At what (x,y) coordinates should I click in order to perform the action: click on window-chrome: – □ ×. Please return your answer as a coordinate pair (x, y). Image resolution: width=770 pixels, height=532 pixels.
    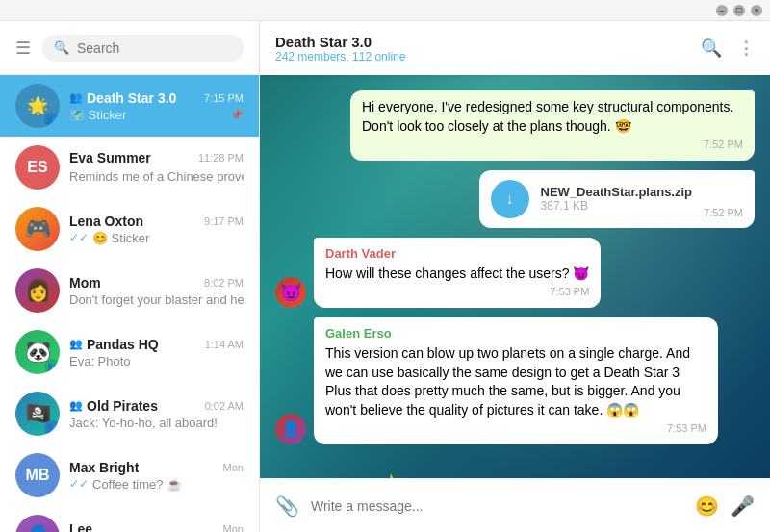
    Looking at the image, I should click on (385, 11).